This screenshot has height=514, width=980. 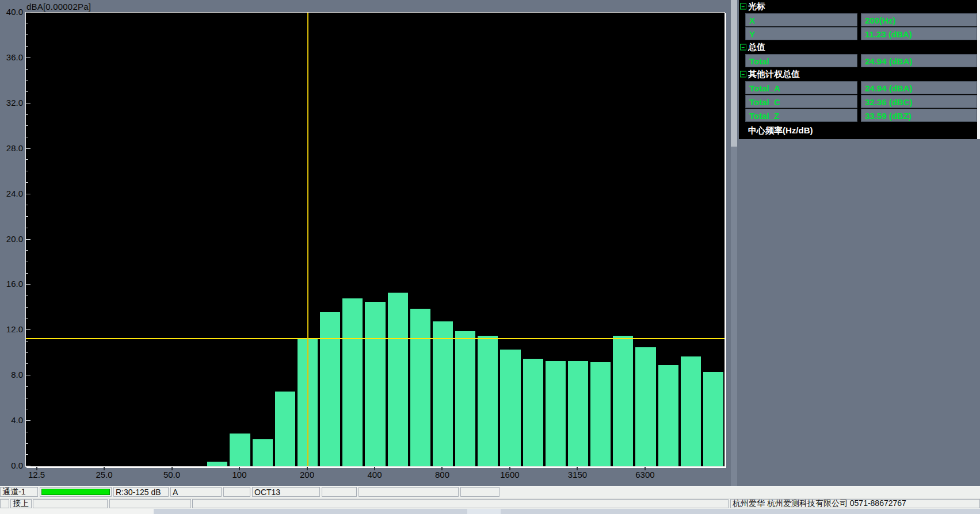 What do you see at coordinates (510, 408) in the screenshot?
I see `spectrum-bar-1600hz` at bounding box center [510, 408].